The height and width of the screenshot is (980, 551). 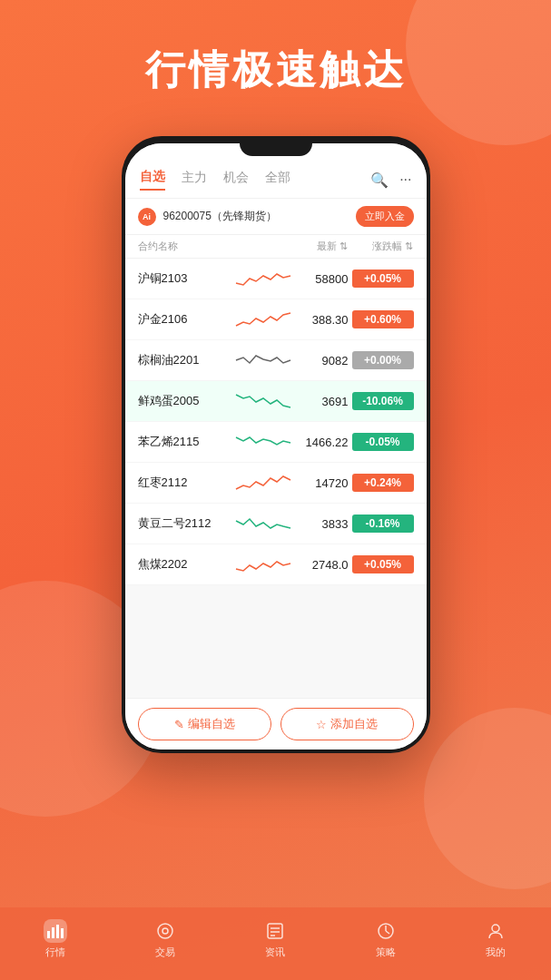 I want to click on stock-name: 苯乙烯2115, so click(x=184, y=442).